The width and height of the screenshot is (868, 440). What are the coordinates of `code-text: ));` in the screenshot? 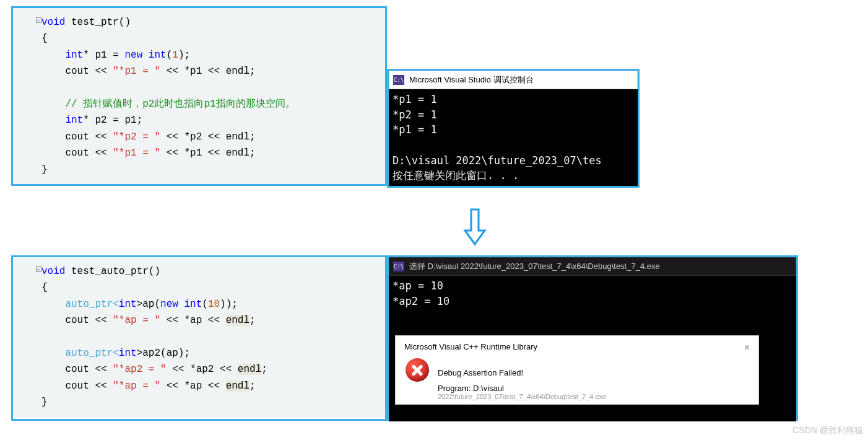 It's located at (229, 304).